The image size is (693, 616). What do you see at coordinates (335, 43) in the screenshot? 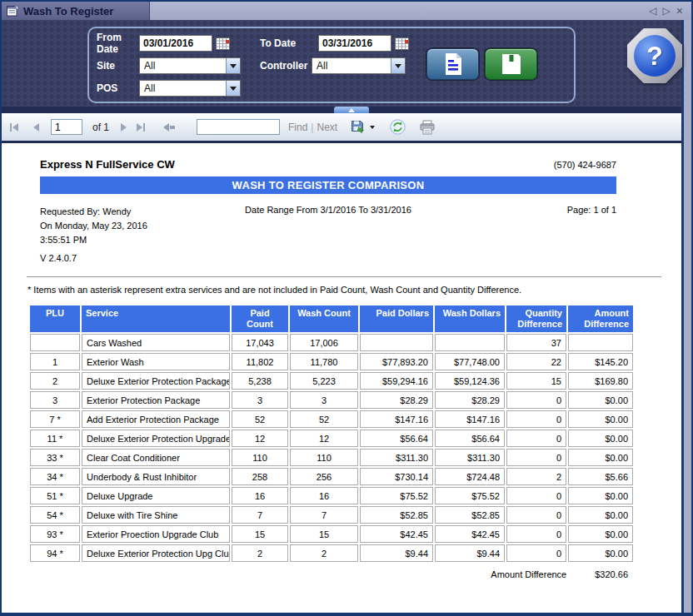
I see `to-date-row: To Date` at bounding box center [335, 43].